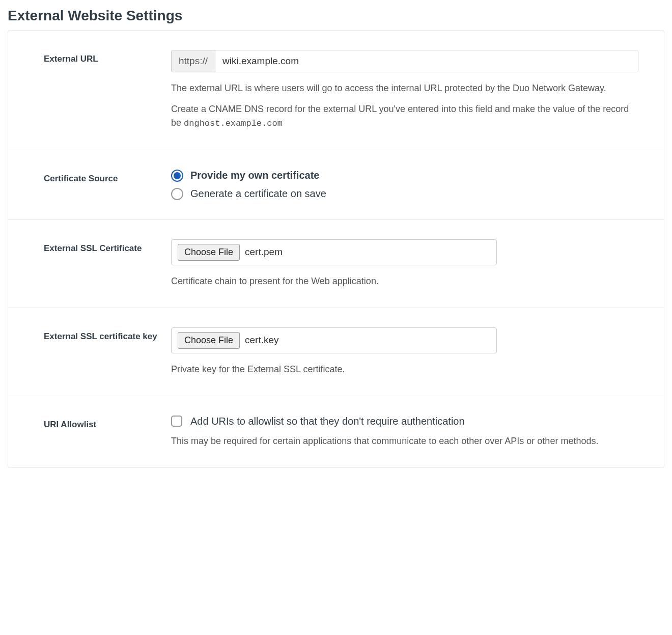 The width and height of the screenshot is (672, 635). Describe the element at coordinates (405, 422) in the screenshot. I see `uri-allowlist-checkbox-row: Add URIs to allowlist so that they don't…` at that location.